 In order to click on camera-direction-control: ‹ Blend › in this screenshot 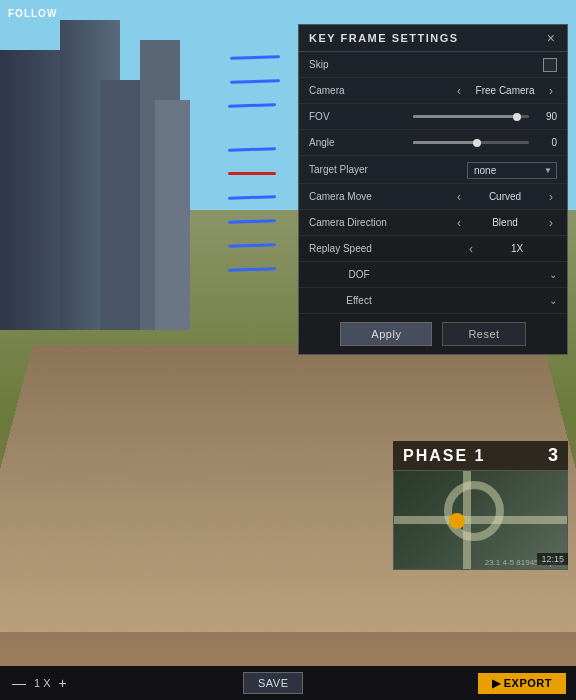, I will do `click(483, 223)`.